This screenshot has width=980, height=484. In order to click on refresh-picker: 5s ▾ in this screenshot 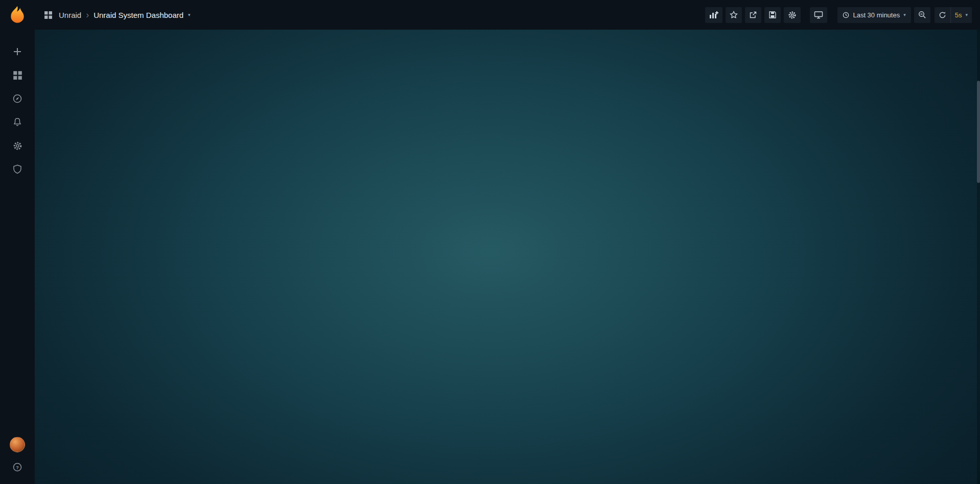, I will do `click(953, 15)`.